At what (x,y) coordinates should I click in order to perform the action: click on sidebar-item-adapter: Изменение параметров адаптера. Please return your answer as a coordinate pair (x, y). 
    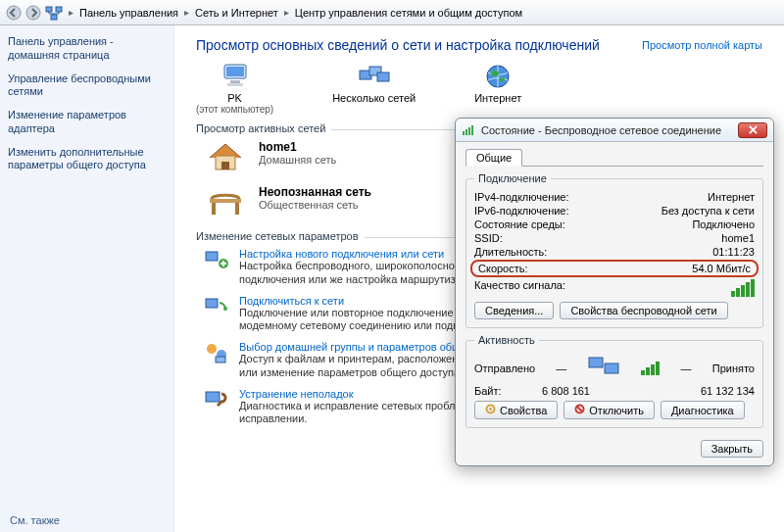
    Looking at the image, I should click on (86, 122).